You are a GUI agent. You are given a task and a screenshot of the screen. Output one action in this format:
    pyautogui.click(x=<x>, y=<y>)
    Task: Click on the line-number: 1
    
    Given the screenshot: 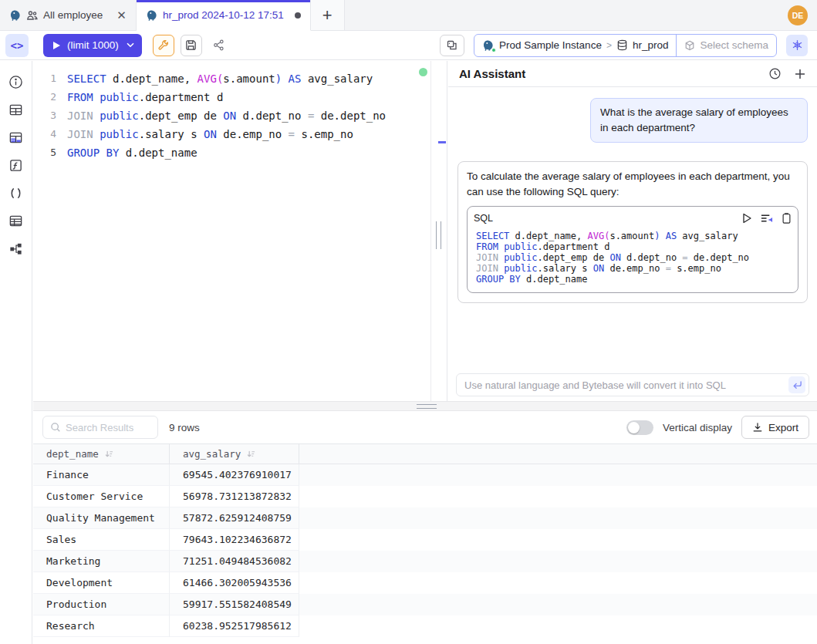 What is the action you would take?
    pyautogui.click(x=50, y=79)
    